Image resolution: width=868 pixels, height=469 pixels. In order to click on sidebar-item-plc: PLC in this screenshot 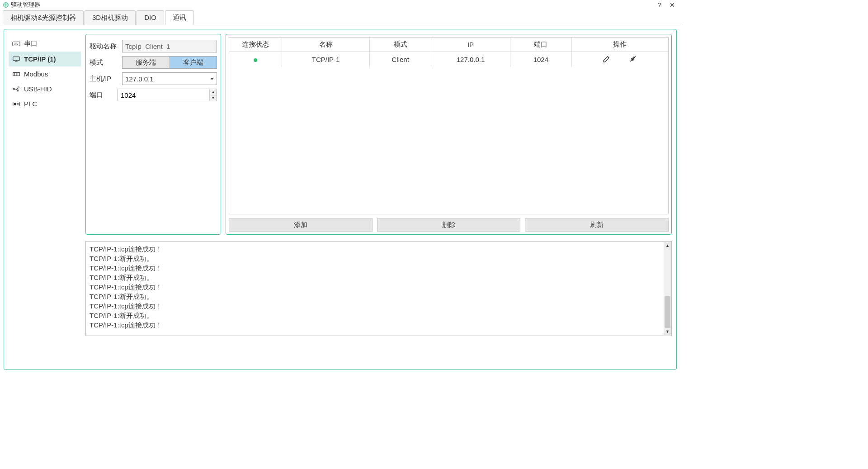, I will do `click(45, 104)`.